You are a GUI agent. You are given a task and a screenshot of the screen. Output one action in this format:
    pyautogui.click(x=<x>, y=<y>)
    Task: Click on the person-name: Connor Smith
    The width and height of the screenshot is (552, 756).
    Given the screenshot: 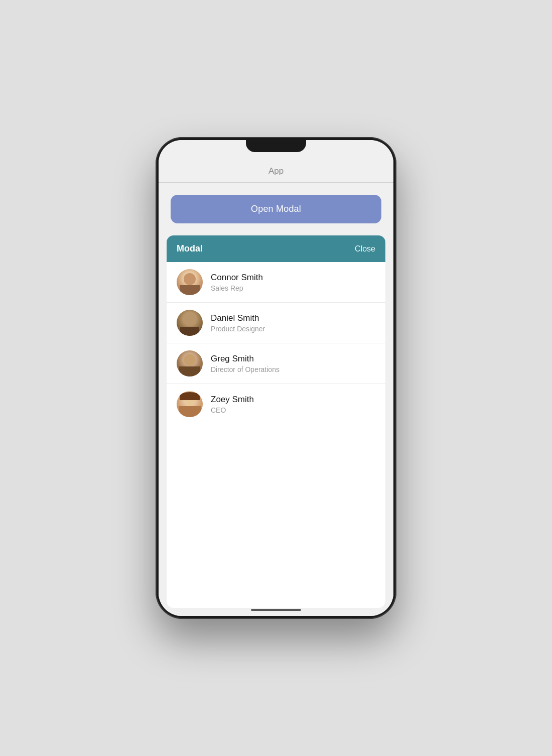 What is the action you would take?
    pyautogui.click(x=237, y=278)
    